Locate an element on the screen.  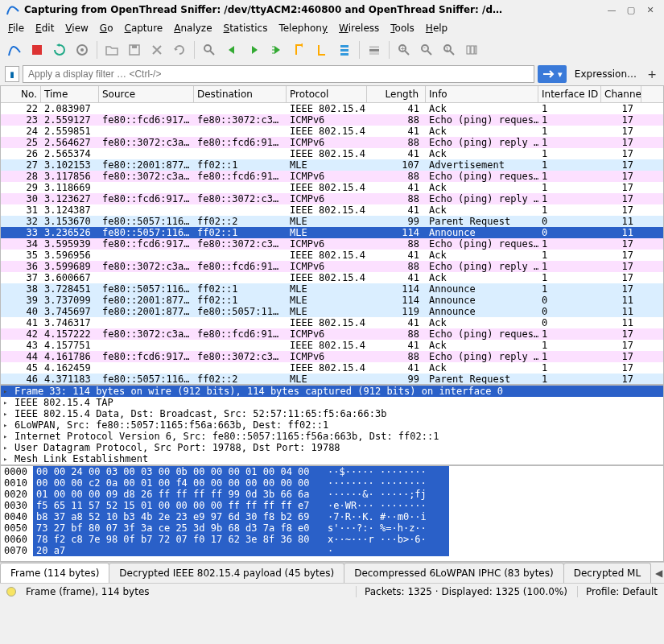
menu-tools: Tools is located at coordinates (402, 28).